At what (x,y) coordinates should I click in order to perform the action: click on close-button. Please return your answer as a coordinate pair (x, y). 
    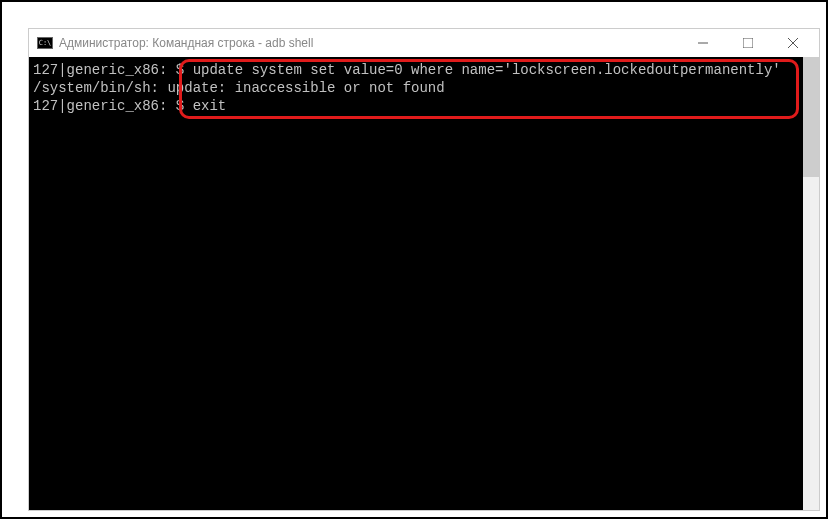
    Looking at the image, I should click on (792, 43).